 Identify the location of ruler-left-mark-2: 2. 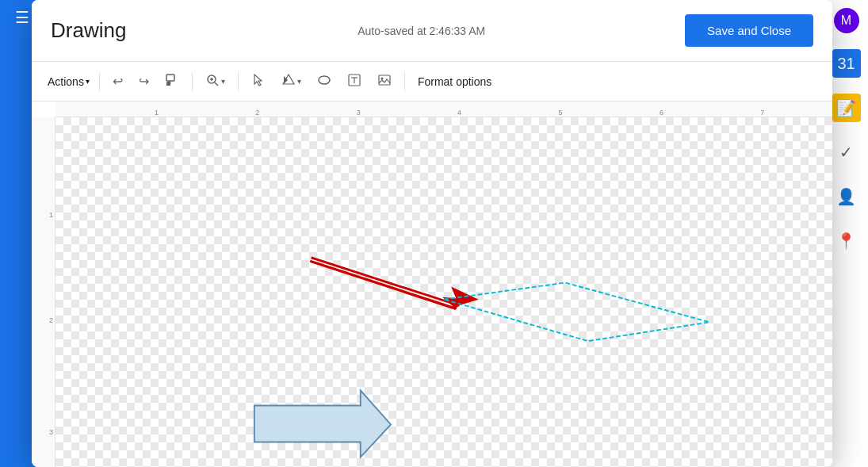
(51, 320).